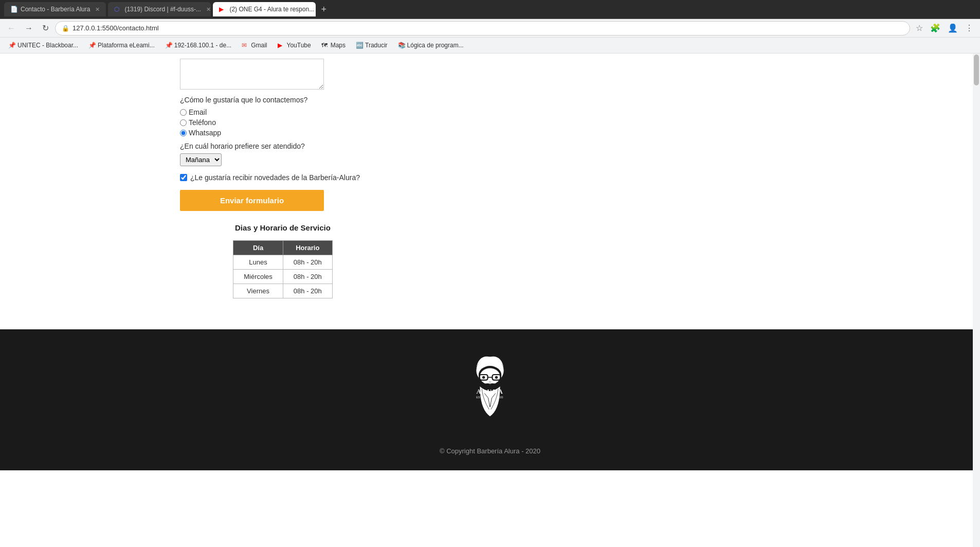 This screenshot has height=547, width=980. What do you see at coordinates (258, 248) in the screenshot?
I see `schedule-col-dia: Día` at bounding box center [258, 248].